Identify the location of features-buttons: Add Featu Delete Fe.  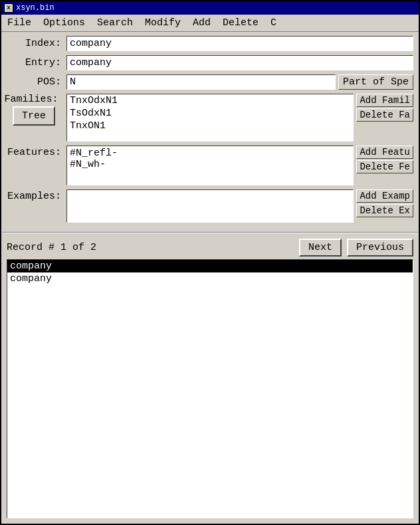
(385, 159).